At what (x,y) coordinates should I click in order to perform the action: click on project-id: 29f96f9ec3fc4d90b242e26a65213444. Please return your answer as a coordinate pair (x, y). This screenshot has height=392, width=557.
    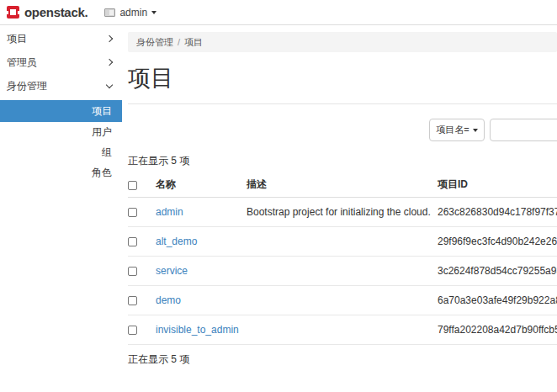
    Looking at the image, I should click on (497, 242).